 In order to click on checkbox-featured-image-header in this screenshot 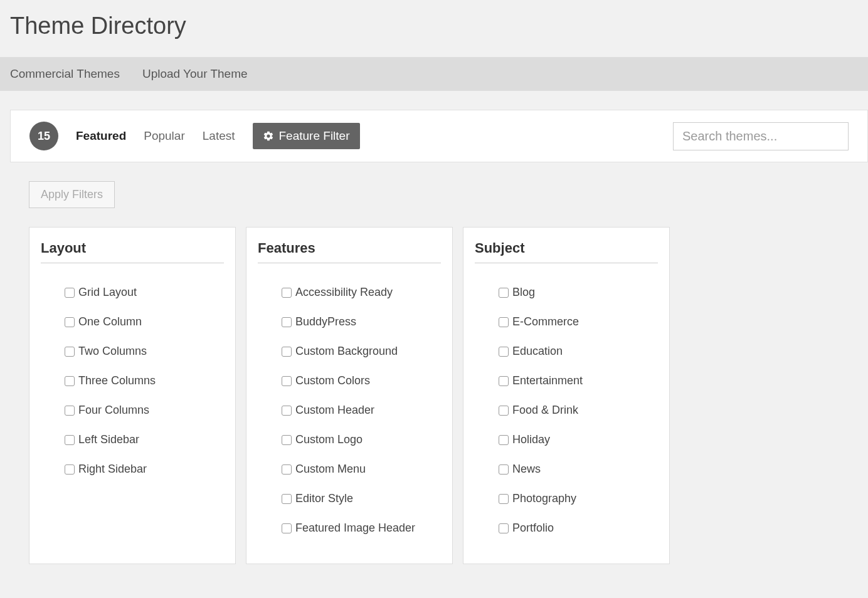, I will do `click(287, 528)`.